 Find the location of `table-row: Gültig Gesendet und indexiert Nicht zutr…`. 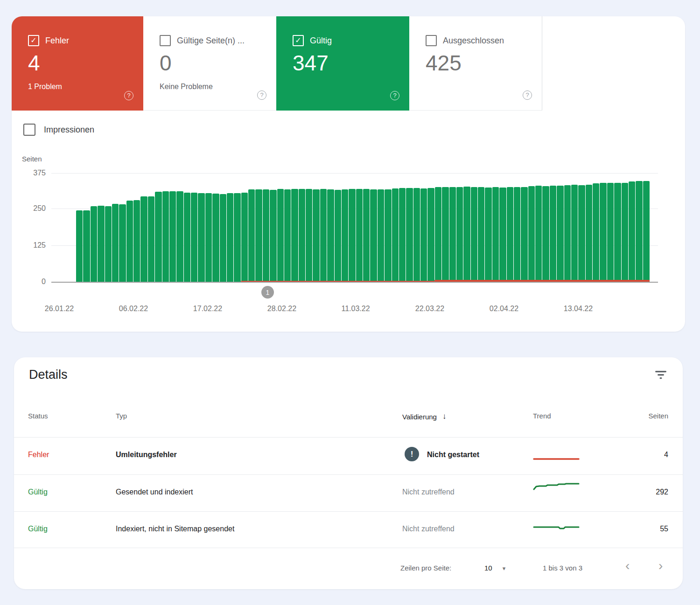

table-row: Gültig Gesendet und indexiert Nicht zutr… is located at coordinates (348, 493).